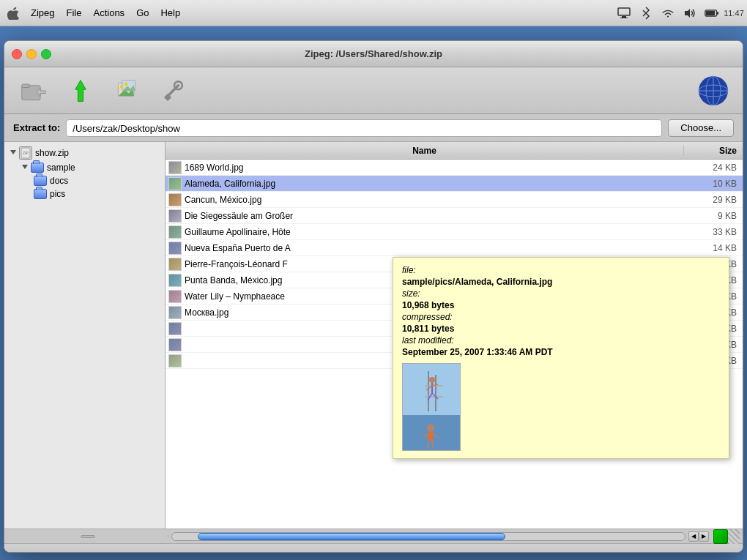  Describe the element at coordinates (734, 13) in the screenshot. I see `clock-icon: 11:47` at that location.